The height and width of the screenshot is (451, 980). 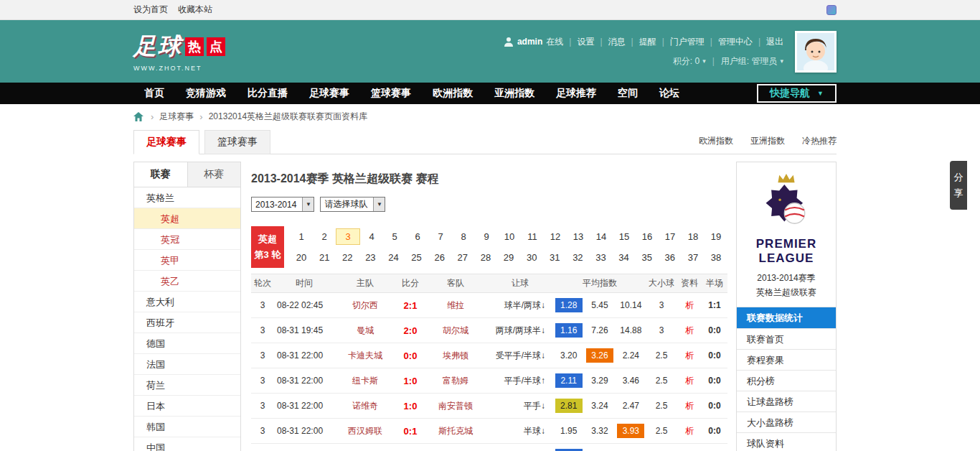 What do you see at coordinates (456, 355) in the screenshot?
I see `away-team-link: 埃弗顿` at bounding box center [456, 355].